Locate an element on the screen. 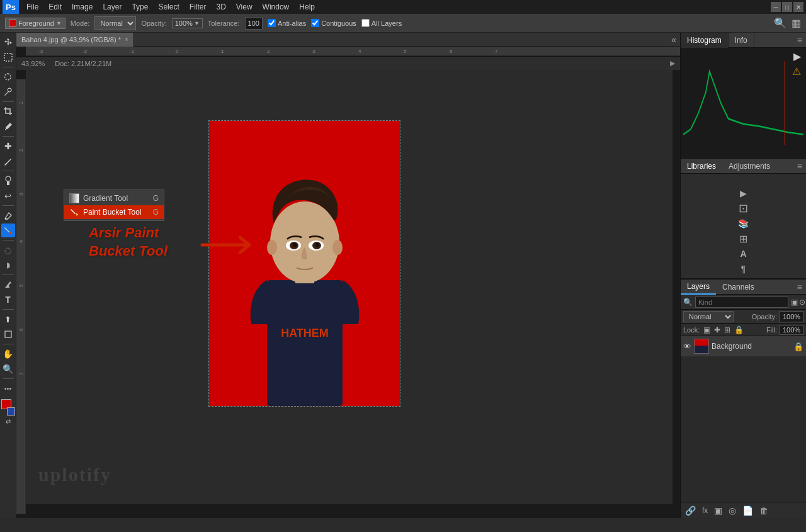  antialias-checkbox is located at coordinates (272, 23).